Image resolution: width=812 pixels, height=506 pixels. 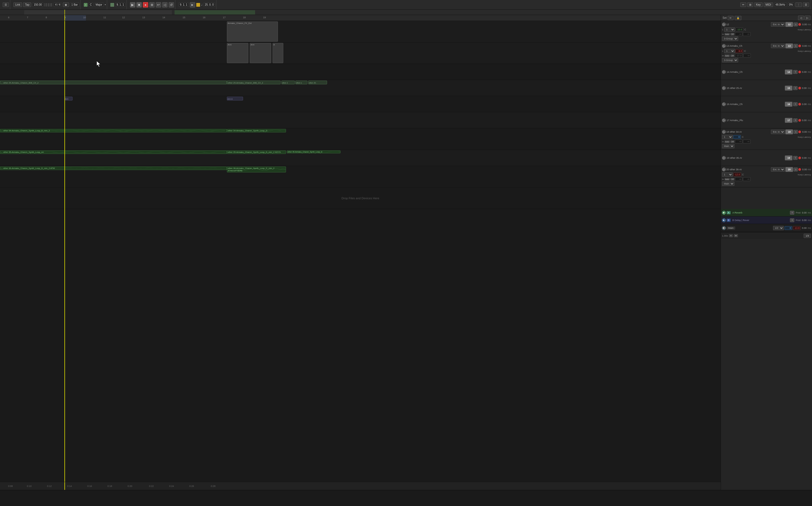 I want to click on timeline-ruler: 6 7 8 9 10 11 12 13 14 15 16 17 18 19, so click(x=360, y=18).